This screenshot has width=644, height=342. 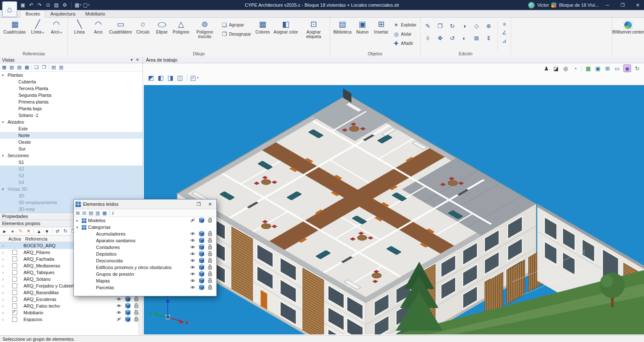 What do you see at coordinates (138, 60) in the screenshot?
I see `panel-close-icon: ✕` at bounding box center [138, 60].